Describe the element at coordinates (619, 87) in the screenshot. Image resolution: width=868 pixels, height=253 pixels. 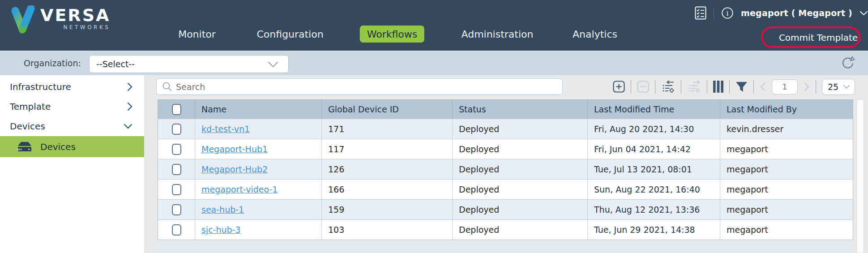
I see `add-button` at that location.